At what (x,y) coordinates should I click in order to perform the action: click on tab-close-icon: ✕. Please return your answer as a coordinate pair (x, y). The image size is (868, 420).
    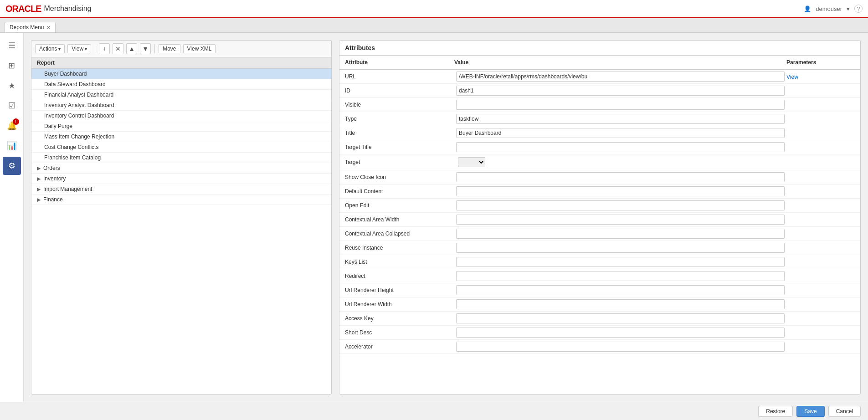
    Looking at the image, I should click on (48, 27).